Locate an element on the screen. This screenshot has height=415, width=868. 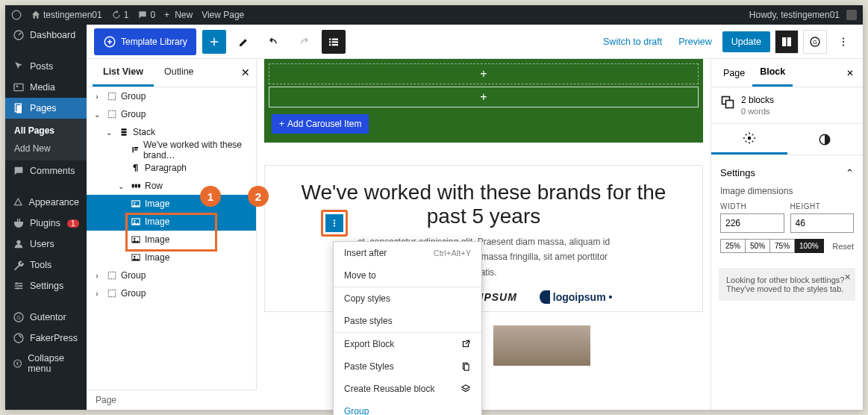
more-menu-icon is located at coordinates (843, 42).